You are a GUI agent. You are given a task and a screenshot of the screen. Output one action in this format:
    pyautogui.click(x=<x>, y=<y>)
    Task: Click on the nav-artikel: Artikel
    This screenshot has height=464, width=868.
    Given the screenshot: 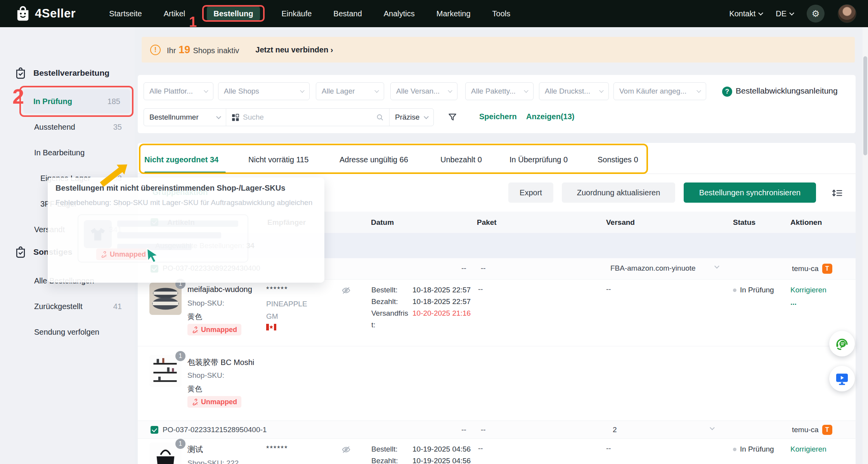 What is the action you would take?
    pyautogui.click(x=175, y=14)
    